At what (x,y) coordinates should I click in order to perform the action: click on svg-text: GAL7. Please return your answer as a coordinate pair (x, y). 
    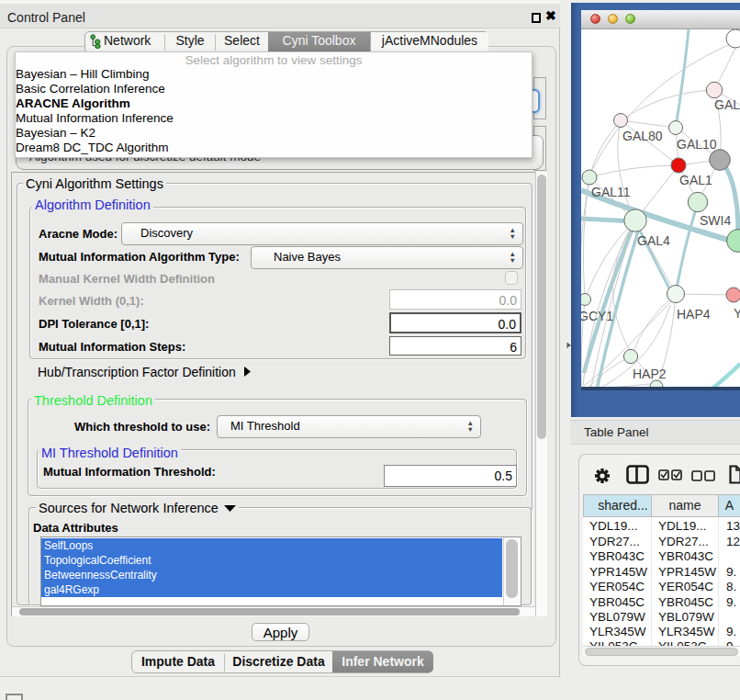
    Looking at the image, I should click on (727, 105).